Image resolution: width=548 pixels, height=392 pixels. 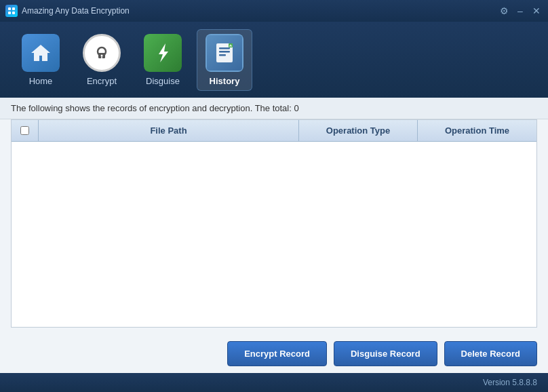 I want to click on select-all-checkbox, so click(x=24, y=130).